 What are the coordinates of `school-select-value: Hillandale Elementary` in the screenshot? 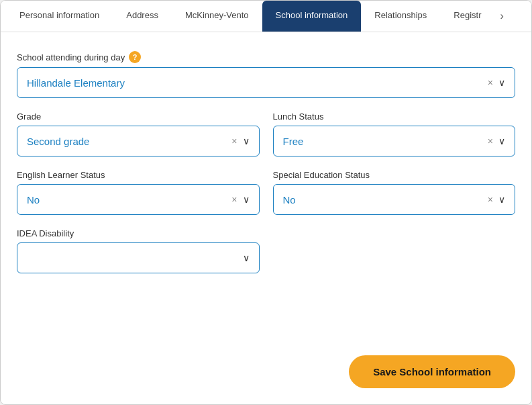 It's located at (76, 83).